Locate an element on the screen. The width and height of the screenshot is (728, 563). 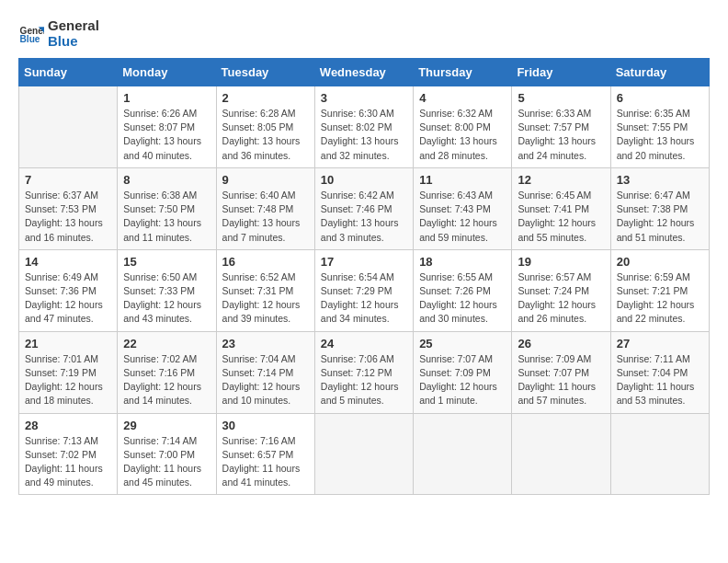
day-info: Sunrise: 6:26 AM Sunset: 8:07 PM Dayligh… is located at coordinates (166, 134).